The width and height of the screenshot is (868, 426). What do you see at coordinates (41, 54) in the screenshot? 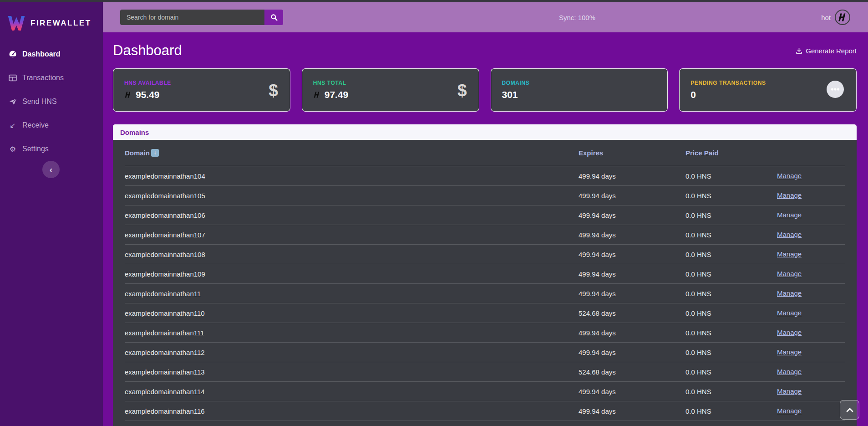
I see `sidebar-item-label: Dashboard` at bounding box center [41, 54].